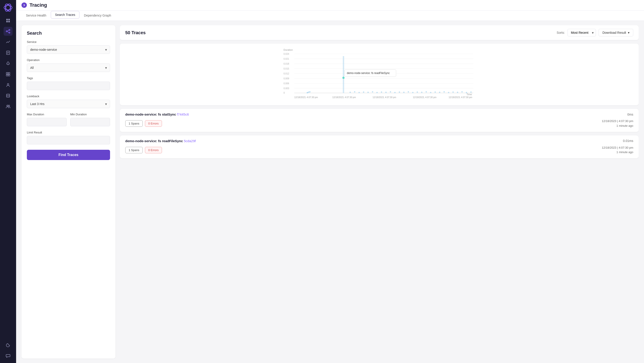  What do you see at coordinates (379, 141) in the screenshot?
I see `trace-card-1-header: demo-node-service: fs readFileSync 5cda2…` at bounding box center [379, 141].